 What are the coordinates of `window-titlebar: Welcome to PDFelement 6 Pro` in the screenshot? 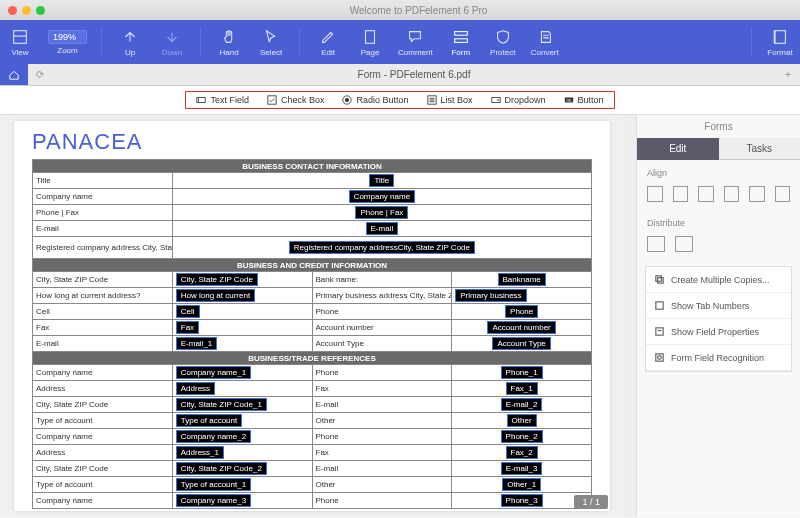 It's located at (400, 10).